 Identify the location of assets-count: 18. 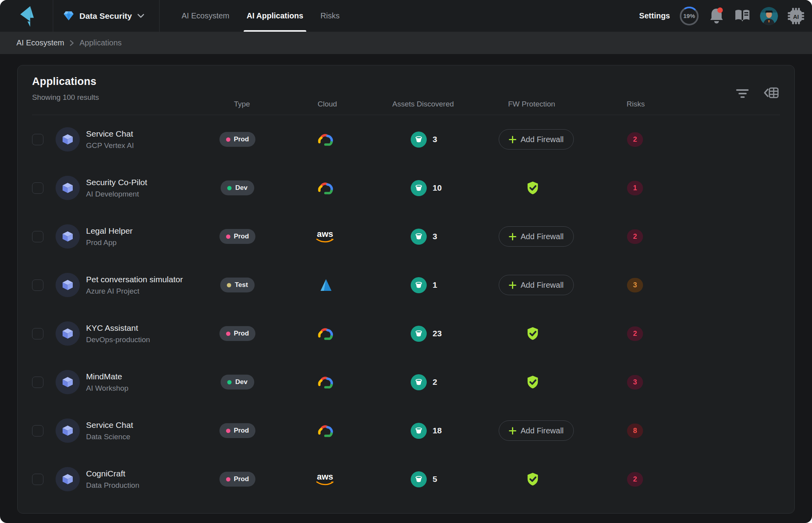
(437, 431).